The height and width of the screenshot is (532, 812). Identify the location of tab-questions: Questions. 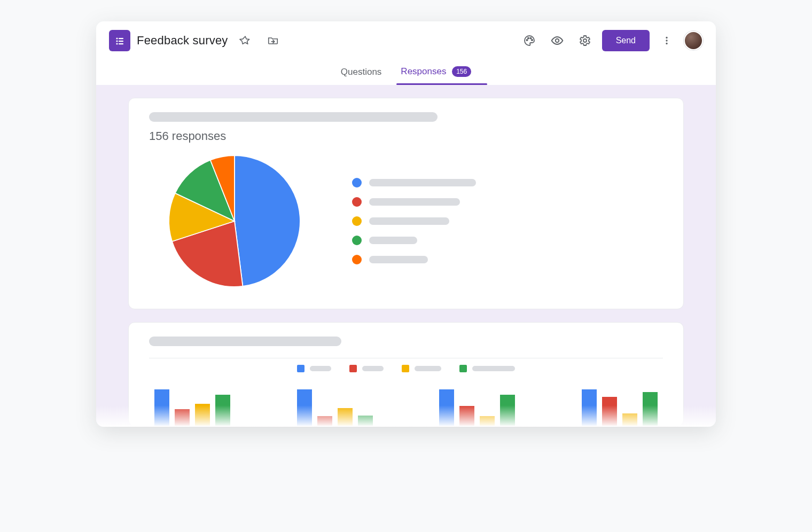
(361, 74).